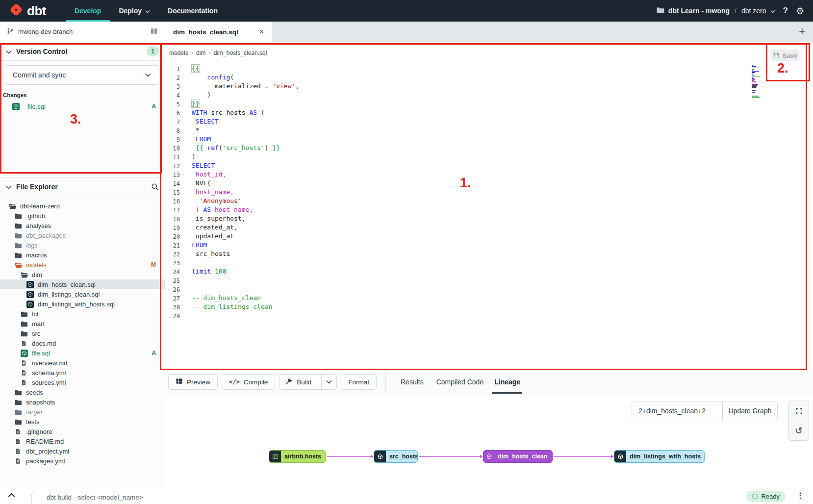 The height and width of the screenshot is (504, 813). What do you see at coordinates (359, 382) in the screenshot?
I see `format-button: Format` at bounding box center [359, 382].